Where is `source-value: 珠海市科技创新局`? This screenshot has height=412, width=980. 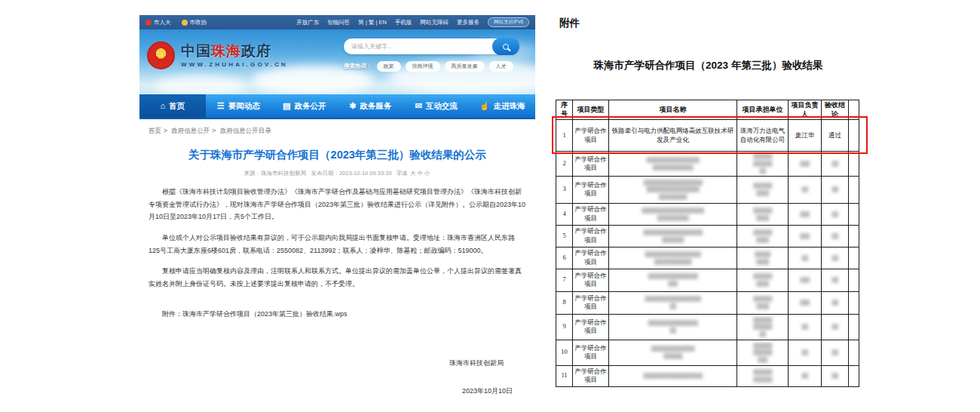 source-value: 珠海市科技创新局 is located at coordinates (283, 174).